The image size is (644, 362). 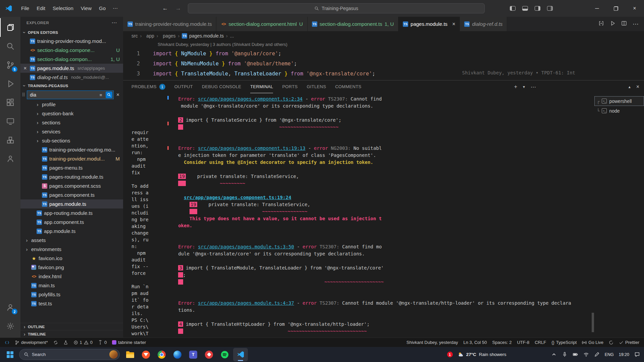 I want to click on tree-item: ›profile, so click(x=72, y=105).